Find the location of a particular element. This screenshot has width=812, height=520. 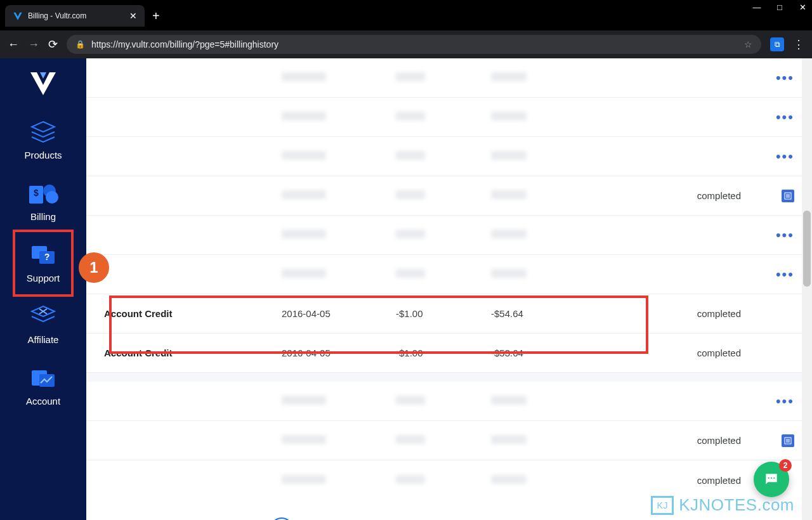

table-row-credit: Account Credit 2016-04-05 -$1.00 -$54.64… is located at coordinates (449, 314).